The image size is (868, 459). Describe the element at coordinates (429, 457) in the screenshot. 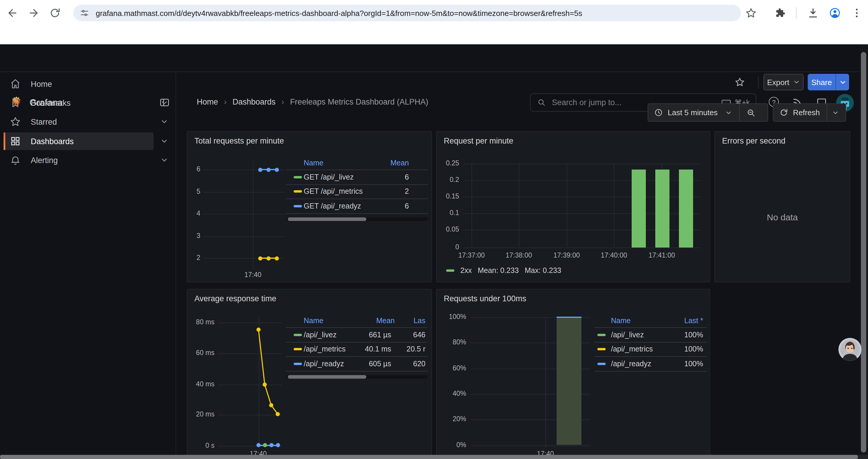

I see `horizontal-scrollbar-thumb` at that location.